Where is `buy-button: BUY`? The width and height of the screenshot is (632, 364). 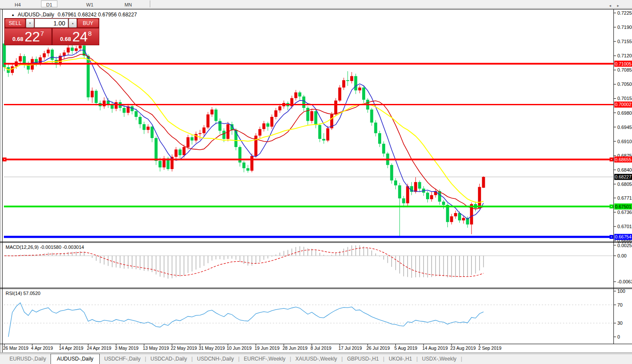
buy-button: BUY is located at coordinates (88, 23).